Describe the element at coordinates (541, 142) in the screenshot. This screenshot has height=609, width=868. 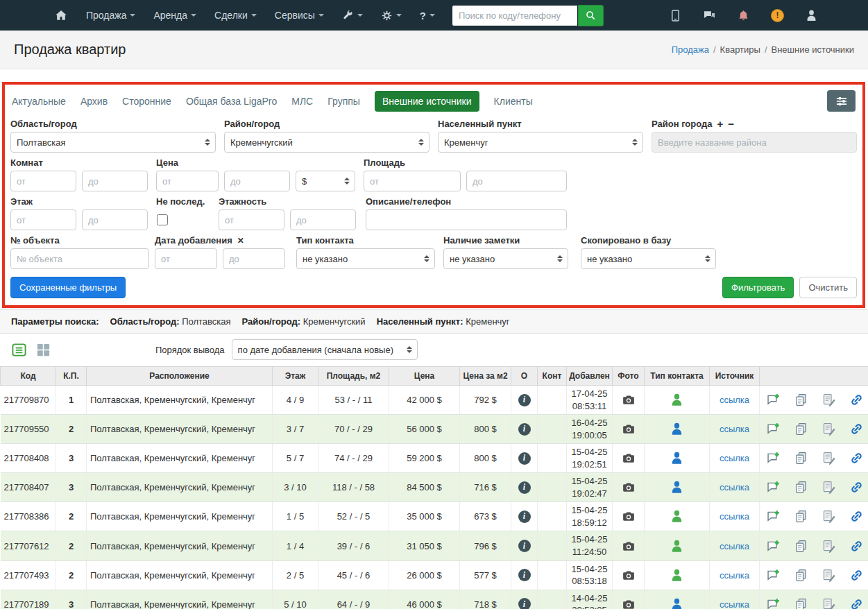
I see `settlement-select: Кременчуг` at that location.